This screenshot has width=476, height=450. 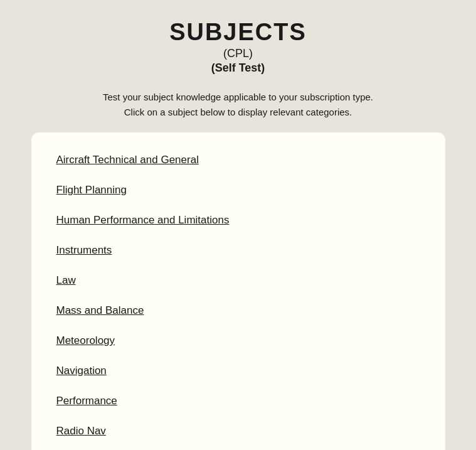 I want to click on subject-link-3: Instruments, so click(x=84, y=250).